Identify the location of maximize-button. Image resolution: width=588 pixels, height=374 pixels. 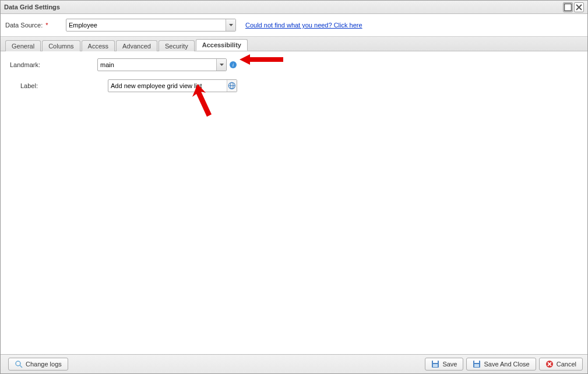
(568, 7).